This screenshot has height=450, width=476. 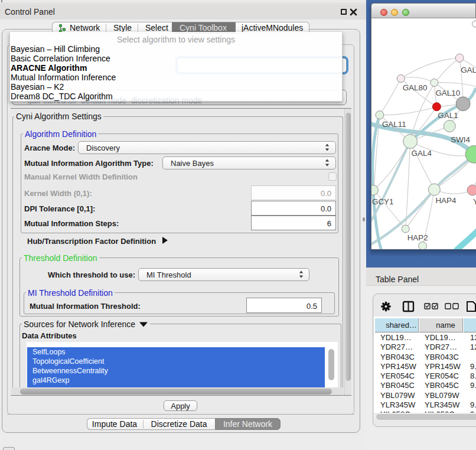 What do you see at coordinates (468, 70) in the screenshot?
I see `svg-text: GAL` at bounding box center [468, 70].